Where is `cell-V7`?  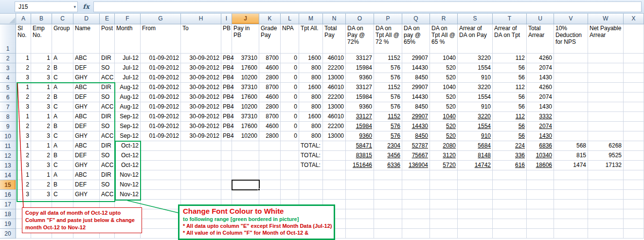
cell-V7 is located at coordinates (571, 107).